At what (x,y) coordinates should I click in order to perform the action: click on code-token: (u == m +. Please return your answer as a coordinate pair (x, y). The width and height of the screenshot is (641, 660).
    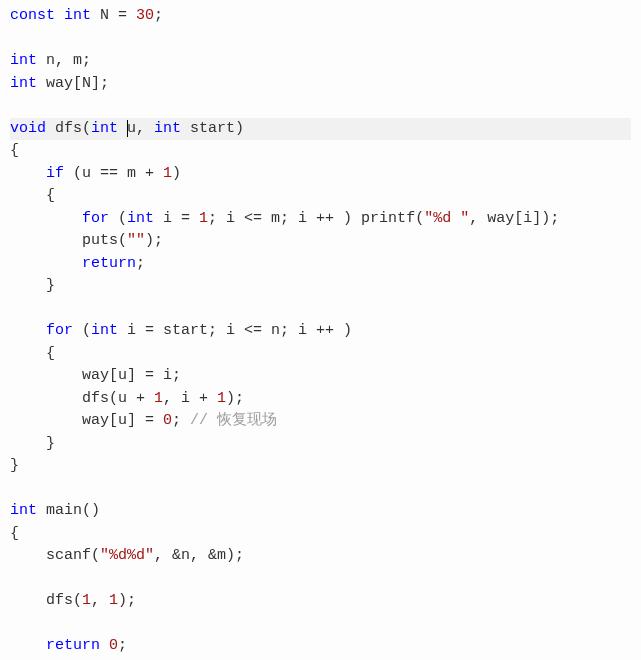
    Looking at the image, I should click on (114, 174).